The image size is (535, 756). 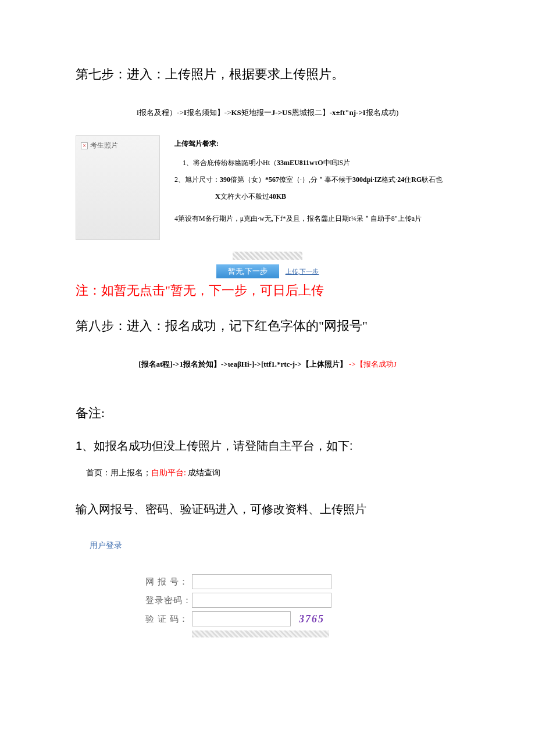 What do you see at coordinates (272, 180) in the screenshot?
I see `req2-b2: *567` at bounding box center [272, 180].